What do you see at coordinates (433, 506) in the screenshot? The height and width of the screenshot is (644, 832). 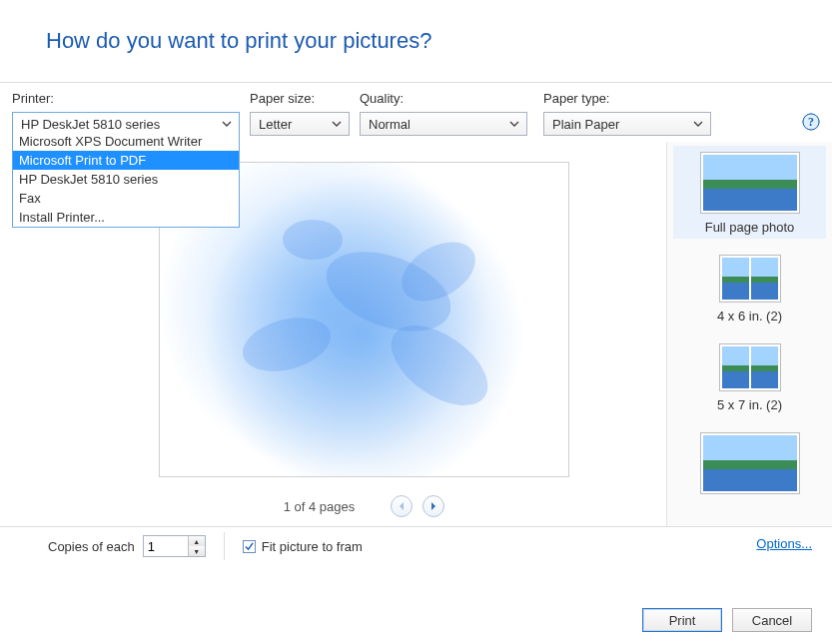 I see `next-page-button` at bounding box center [433, 506].